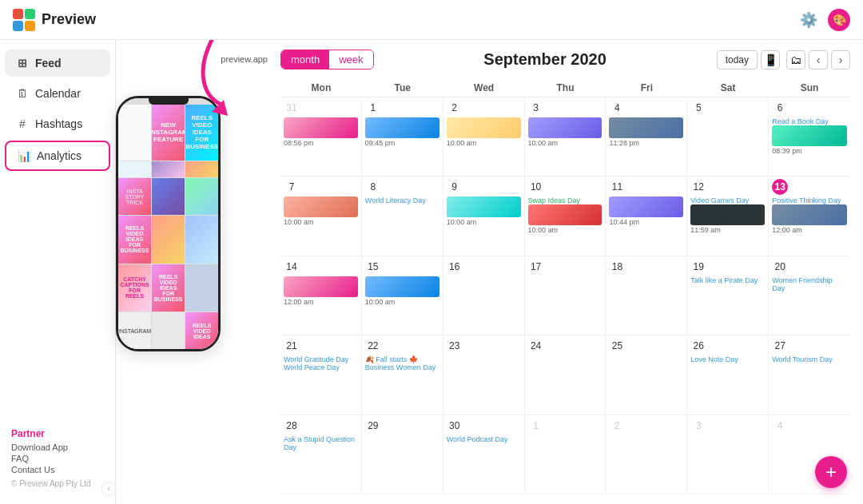 The height and width of the screenshot is (504, 863). What do you see at coordinates (58, 458) in the screenshot?
I see `sidebar-footer: Partner Download App FAQ Contact Us © Pr…` at bounding box center [58, 458].